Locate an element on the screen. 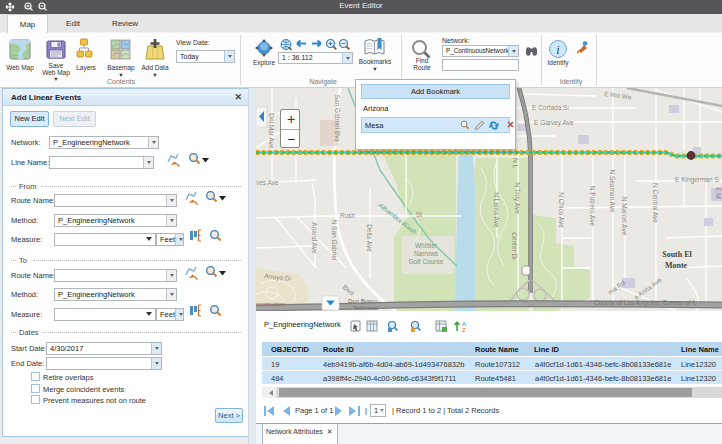  svg-text: N San Gabriel is located at coordinates (334, 240).